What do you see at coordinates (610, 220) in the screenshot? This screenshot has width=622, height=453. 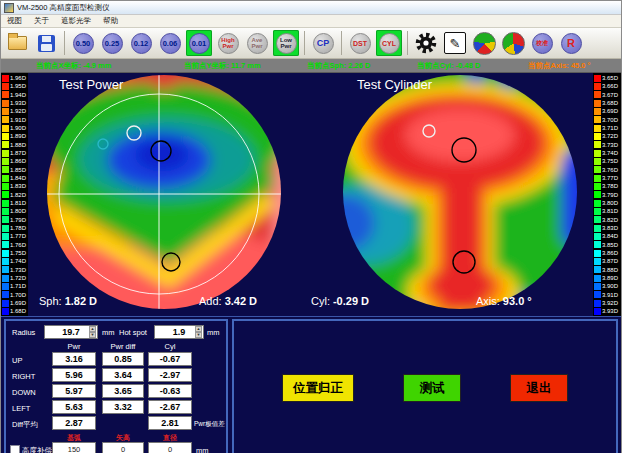 I see `scale-tick-label: 3.82D` at bounding box center [610, 220].